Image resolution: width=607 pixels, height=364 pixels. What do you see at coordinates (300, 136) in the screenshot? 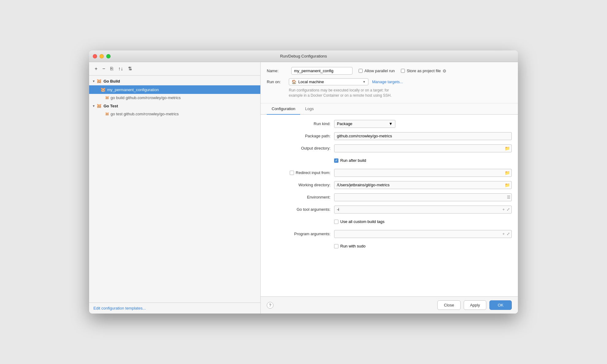
I see `package-path-label: Package path:` at bounding box center [300, 136].